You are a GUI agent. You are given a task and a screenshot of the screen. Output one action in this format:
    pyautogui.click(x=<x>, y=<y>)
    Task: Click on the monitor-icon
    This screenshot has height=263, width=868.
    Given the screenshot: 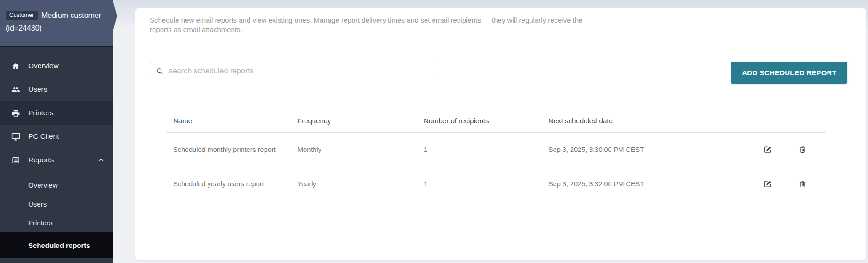 What is the action you would take?
    pyautogui.click(x=16, y=136)
    